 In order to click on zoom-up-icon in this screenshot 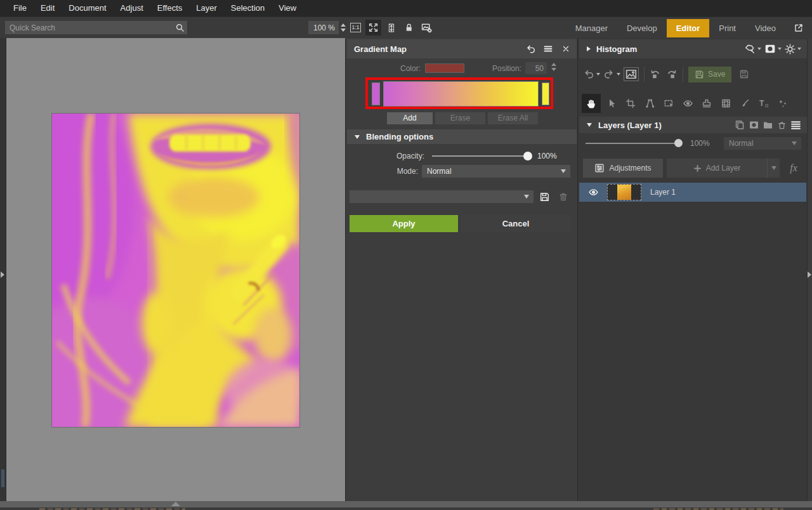, I will do `click(343, 25)`.